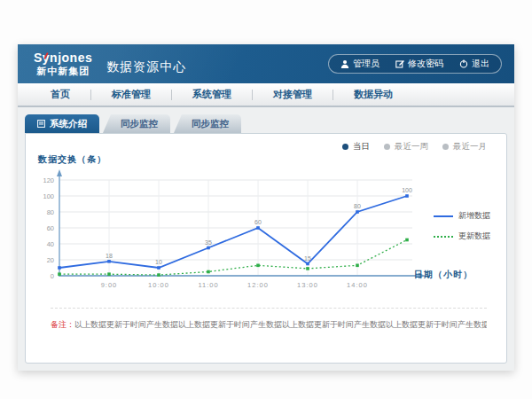 The width and height of the screenshot is (532, 399). I want to click on radio-selected-icon, so click(346, 147).